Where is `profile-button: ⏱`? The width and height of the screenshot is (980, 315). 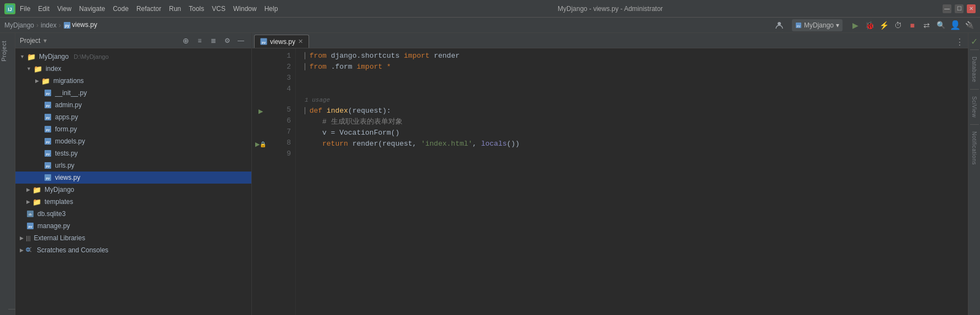 profile-button: ⏱ is located at coordinates (898, 25).